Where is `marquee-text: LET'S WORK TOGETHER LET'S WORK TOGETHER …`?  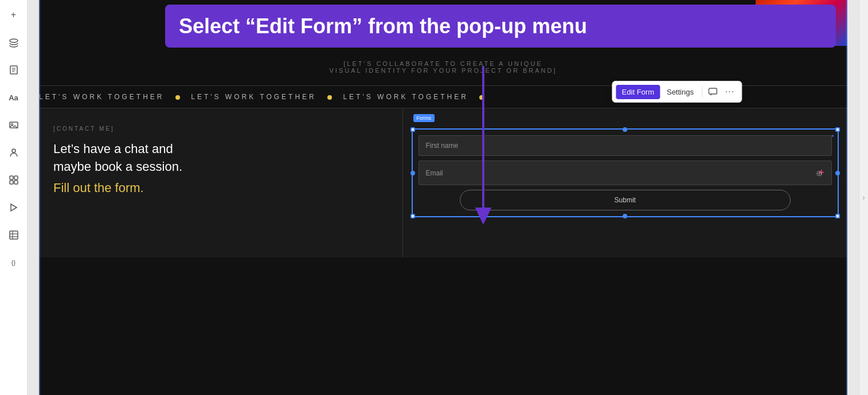
marquee-text: LET'S WORK TOGETHER LET'S WORK TOGETHER … is located at coordinates (265, 97).